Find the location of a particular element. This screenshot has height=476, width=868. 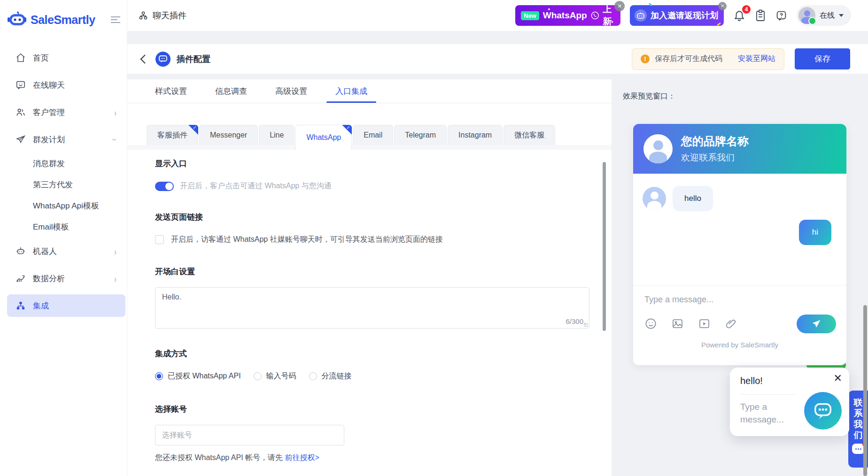

back-button is located at coordinates (143, 59).